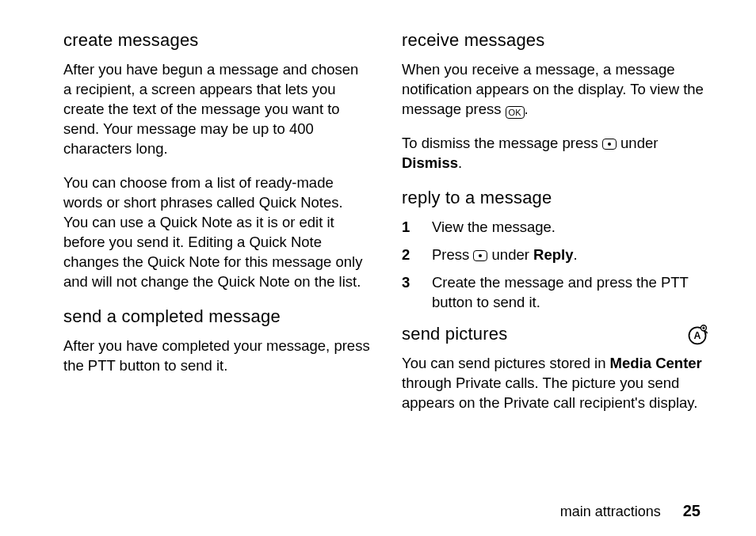  I want to click on para-receive-2c: ., so click(460, 163).